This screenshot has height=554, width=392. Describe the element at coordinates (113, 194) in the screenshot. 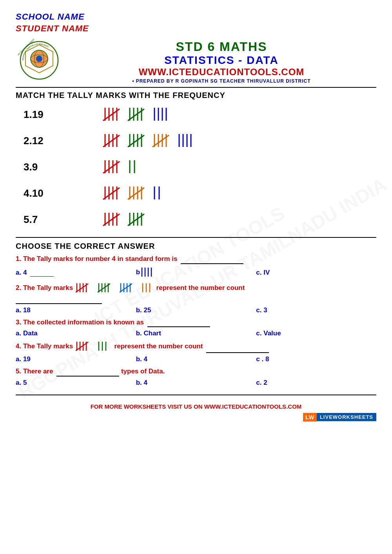

I see `tally-4a` at that location.